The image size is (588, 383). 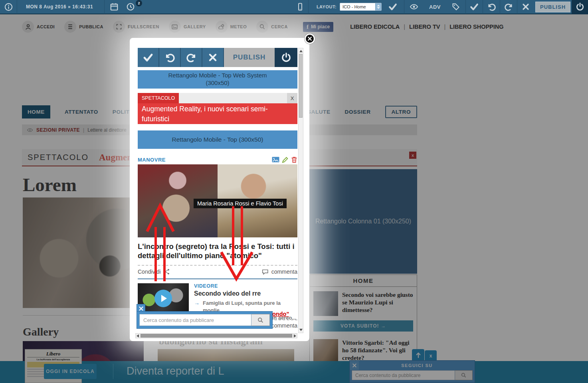 What do you see at coordinates (301, 330) in the screenshot?
I see `scroll-down-icon` at bounding box center [301, 330].